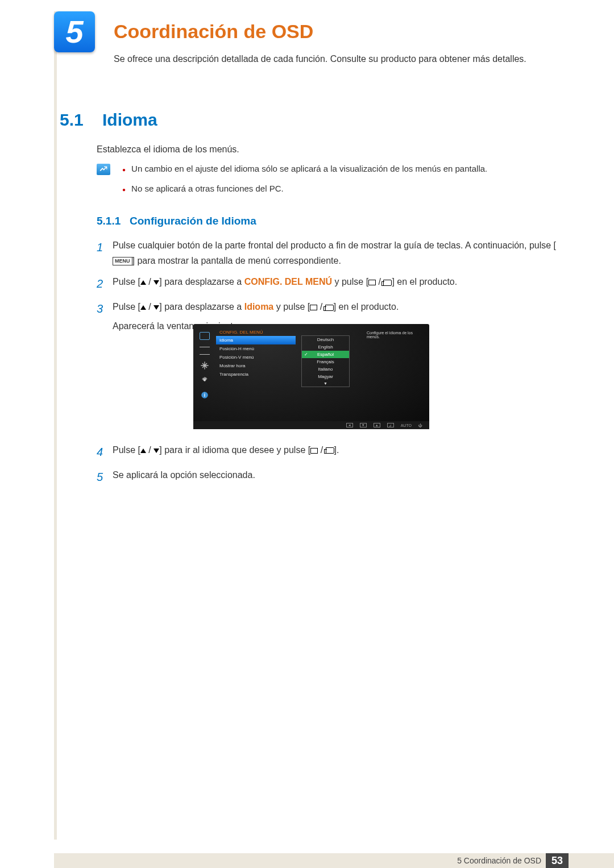 The width and height of the screenshot is (614, 868). I want to click on step-number: 4, so click(105, 452).